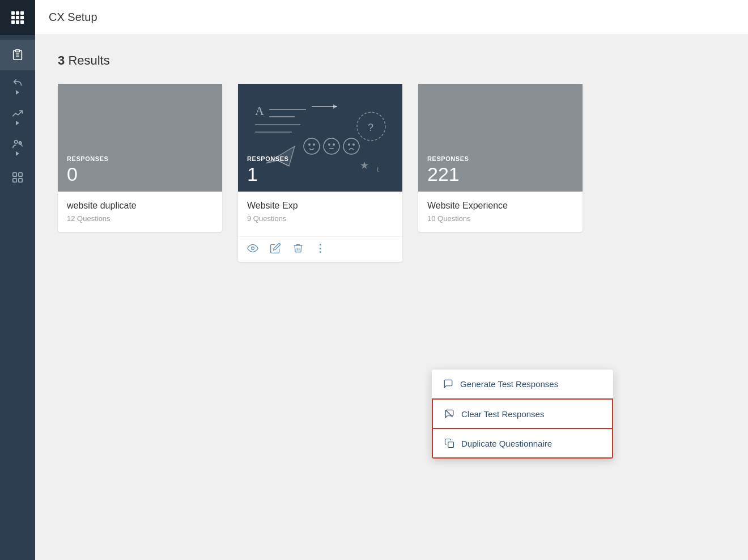 This screenshot has width=748, height=560. Describe the element at coordinates (500, 206) in the screenshot. I see `card-title-3: Website Experience` at that location.